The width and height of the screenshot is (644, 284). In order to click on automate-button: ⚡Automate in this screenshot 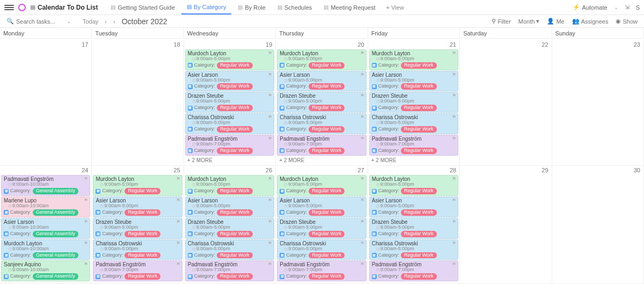, I will do `click(590, 8)`.